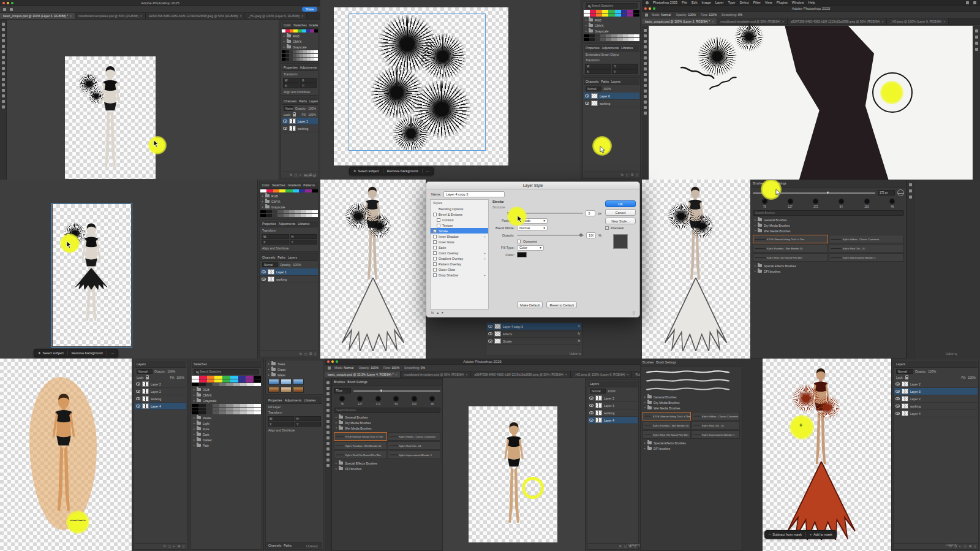 The image size is (980, 551). I want to click on brush-preset: Kyle's Real Oils Round Flex Wet, so click(360, 455).